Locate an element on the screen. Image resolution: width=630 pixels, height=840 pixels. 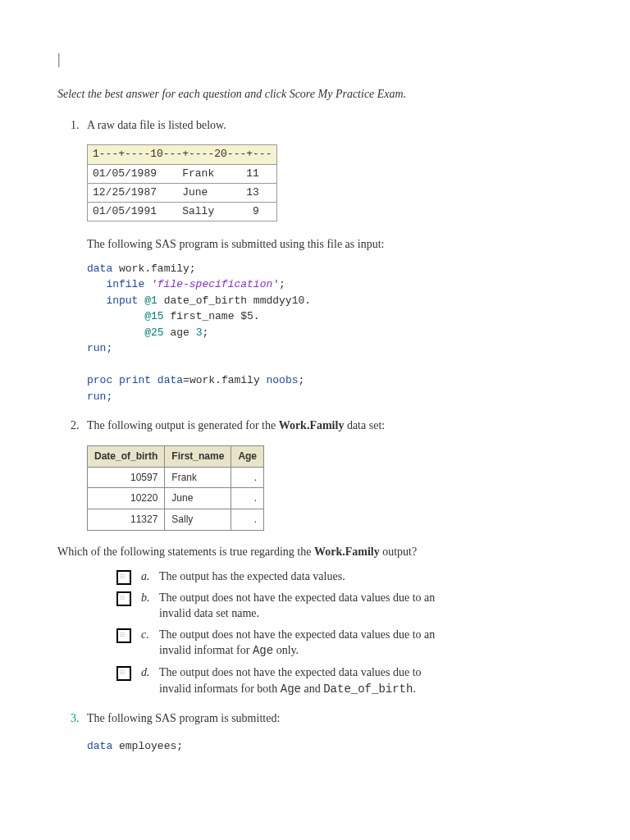
q3-code-block: data employees; is located at coordinates (330, 746).